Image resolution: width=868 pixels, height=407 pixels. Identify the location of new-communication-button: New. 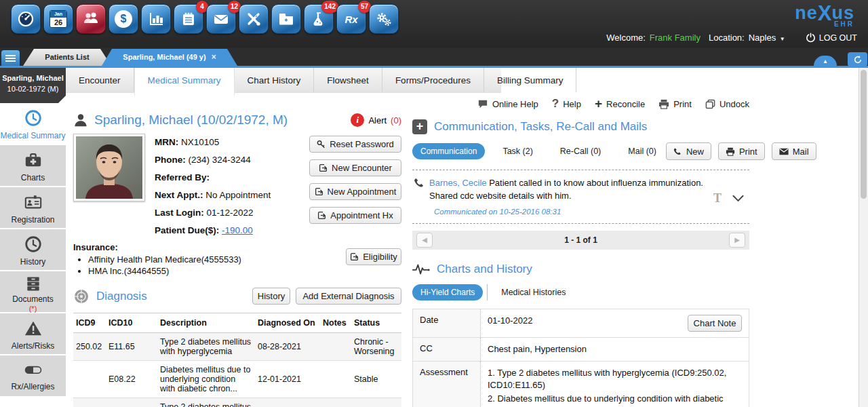
(689, 151).